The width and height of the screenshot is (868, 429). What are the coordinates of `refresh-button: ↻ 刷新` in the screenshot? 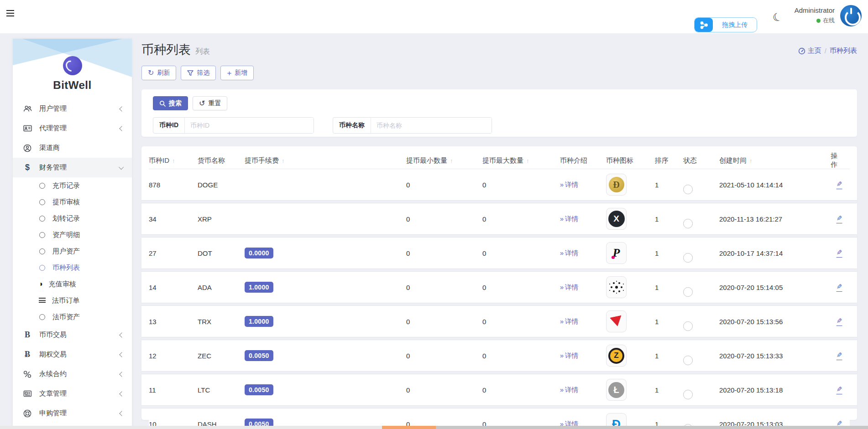 It's located at (159, 73).